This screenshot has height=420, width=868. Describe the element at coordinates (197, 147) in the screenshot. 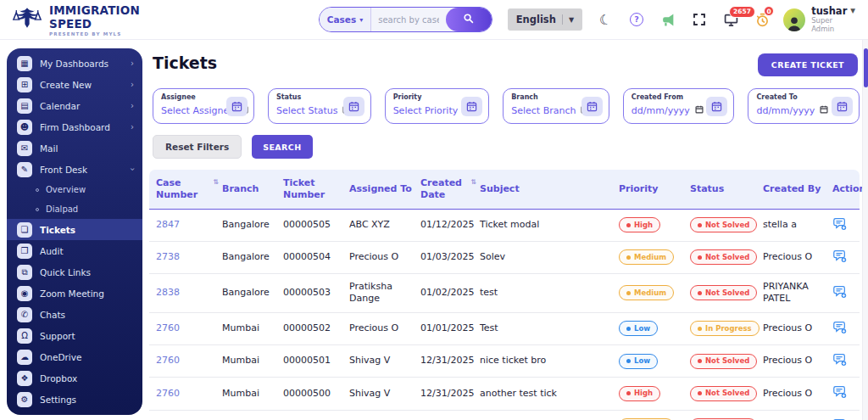

I see `reset-filters-button: Reset Filters` at that location.